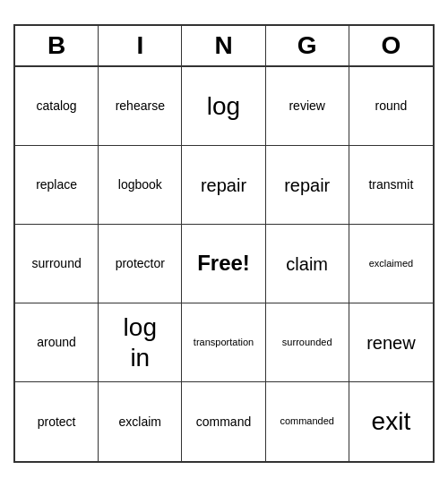 The width and height of the screenshot is (448, 487). I want to click on bingo-cell: log in, so click(140, 343).